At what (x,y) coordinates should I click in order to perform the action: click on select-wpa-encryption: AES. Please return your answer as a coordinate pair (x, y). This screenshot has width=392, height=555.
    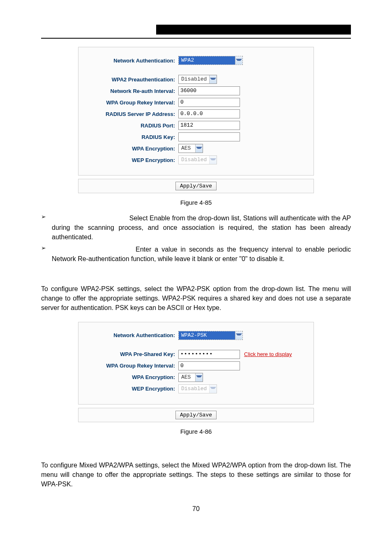
    Looking at the image, I should click on (191, 148).